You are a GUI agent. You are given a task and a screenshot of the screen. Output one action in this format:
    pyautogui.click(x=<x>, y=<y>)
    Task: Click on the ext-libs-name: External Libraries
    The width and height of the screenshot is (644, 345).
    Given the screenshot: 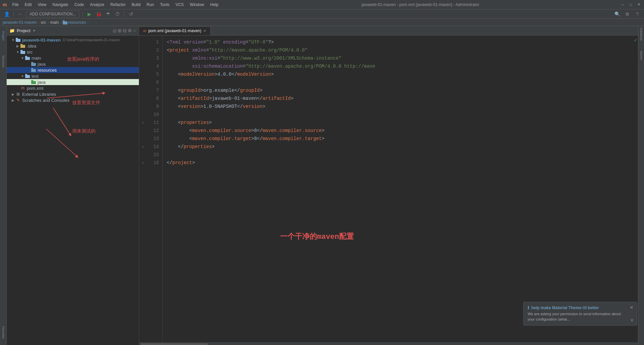 What is the action you would take?
    pyautogui.click(x=39, y=94)
    